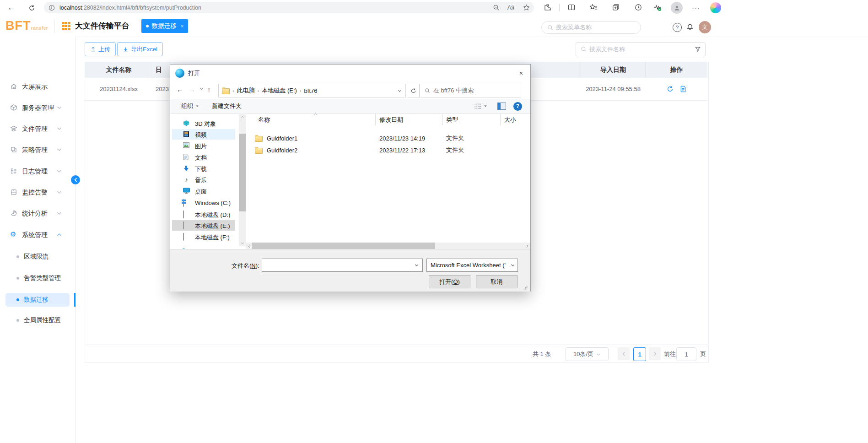 This screenshot has width=868, height=443. Describe the element at coordinates (400, 91) in the screenshot. I see `breadcrumb-dropdown-icon` at that location.